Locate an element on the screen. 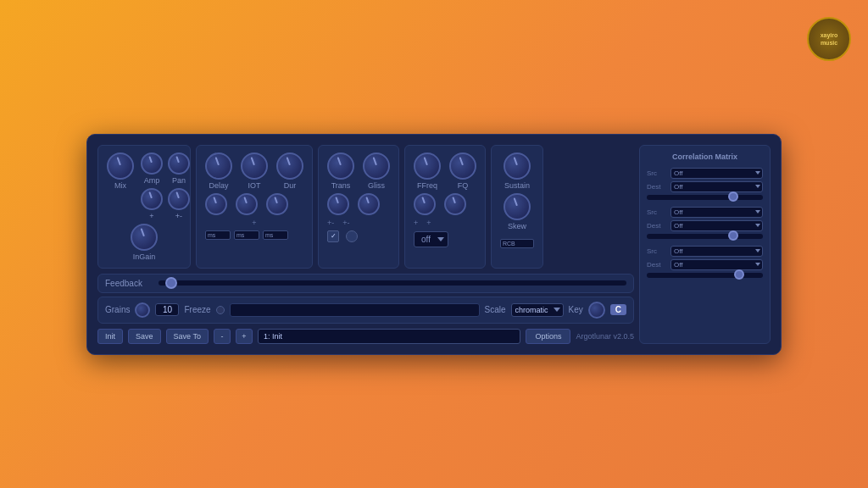 This screenshot has height=488, width=868. ffreq2-knob-group is located at coordinates (425, 204).